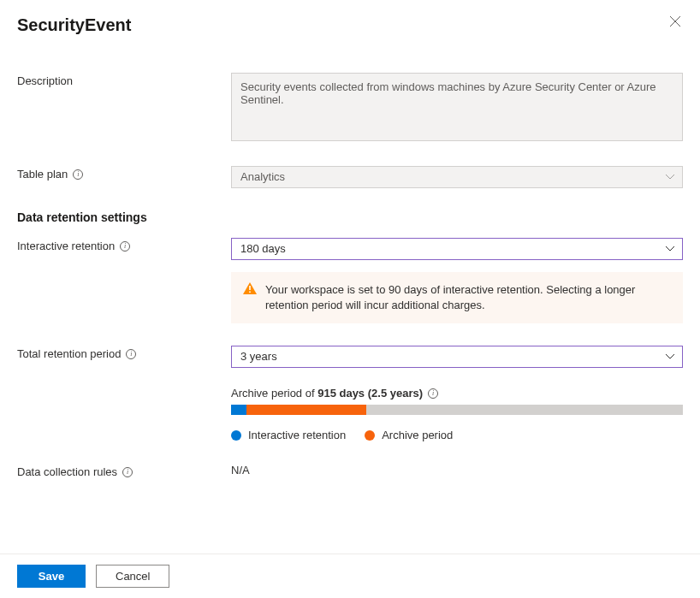 The width and height of the screenshot is (700, 598). Describe the element at coordinates (418, 435) in the screenshot. I see `legend-archive-label: Archive period` at that location.